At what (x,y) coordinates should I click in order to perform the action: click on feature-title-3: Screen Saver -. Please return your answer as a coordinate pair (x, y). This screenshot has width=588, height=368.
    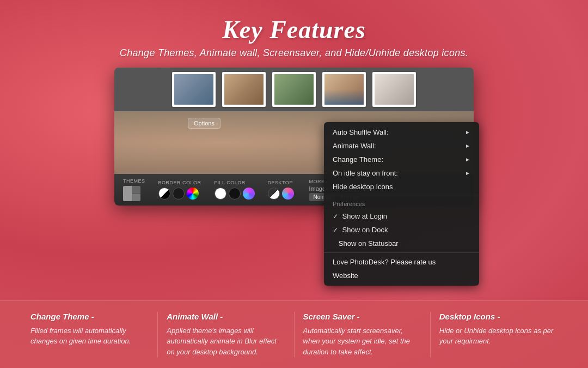
    Looking at the image, I should click on (363, 316).